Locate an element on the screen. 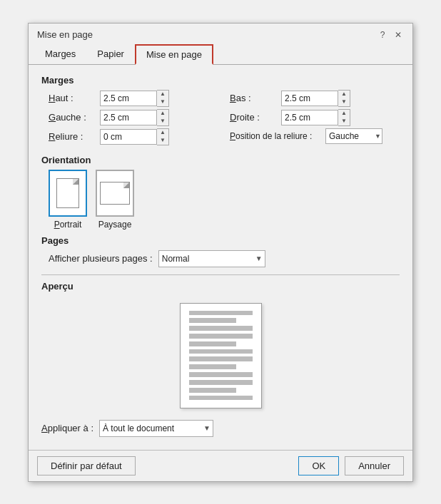  title-bar: Mise en page ? ✕ is located at coordinates (220, 34).